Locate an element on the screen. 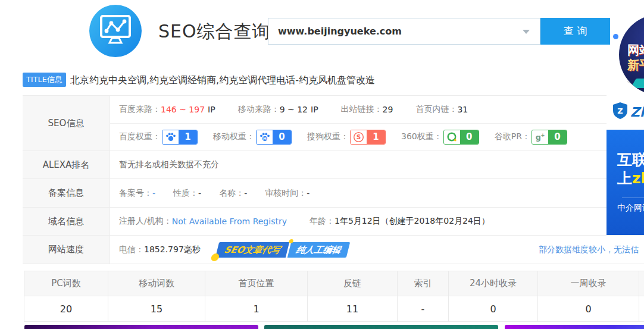 The image size is (644, 329). ad-line2: 上zh is located at coordinates (631, 178).